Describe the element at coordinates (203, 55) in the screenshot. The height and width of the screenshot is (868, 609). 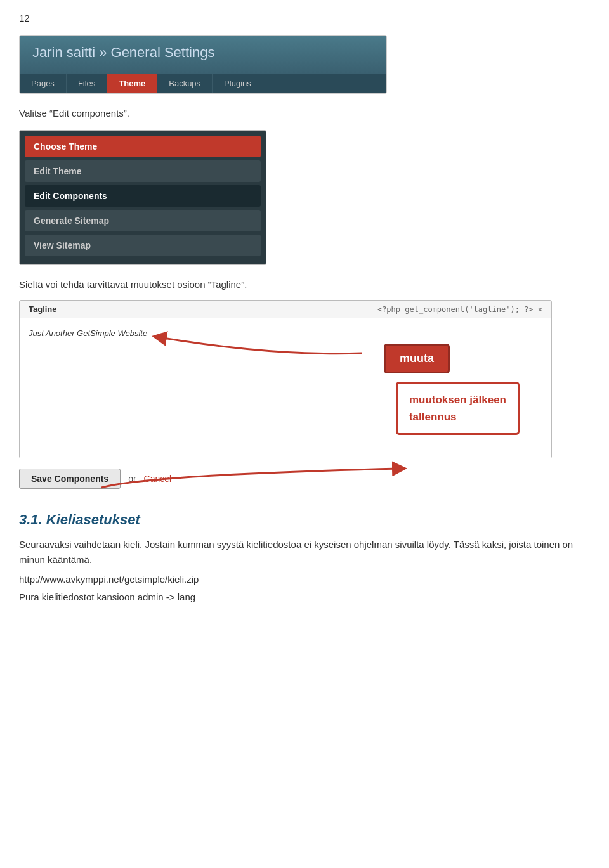
I see `admin-header-bg: Jarin saitti » General Settings` at that location.